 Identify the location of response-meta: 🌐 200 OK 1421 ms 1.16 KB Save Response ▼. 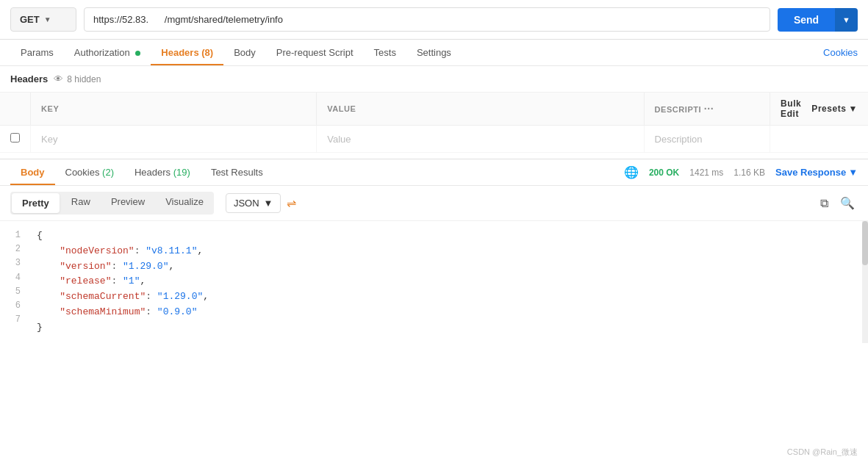
(741, 172).